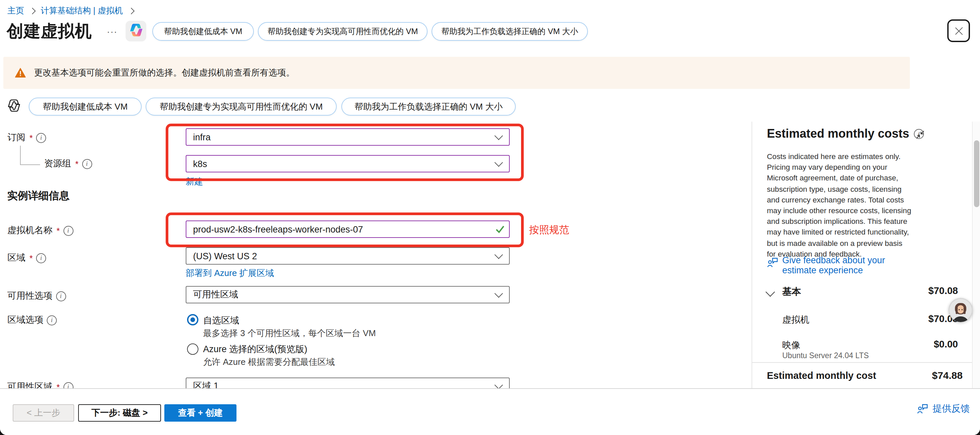  I want to click on create-new-link: 新建, so click(194, 182).